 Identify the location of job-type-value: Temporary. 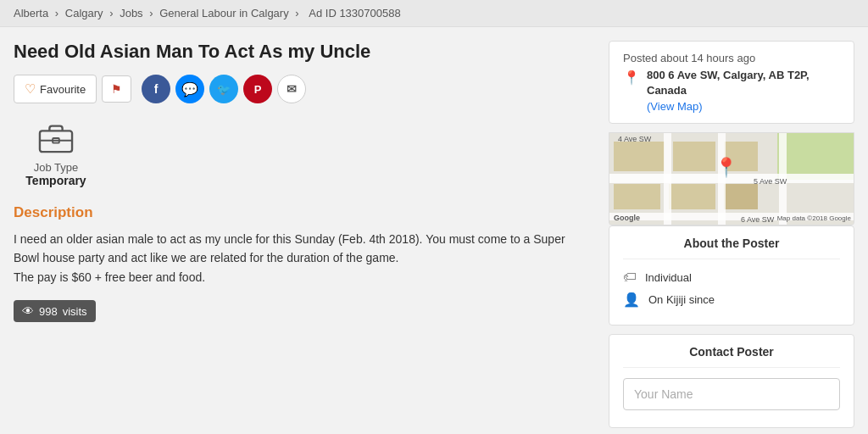
(56, 181).